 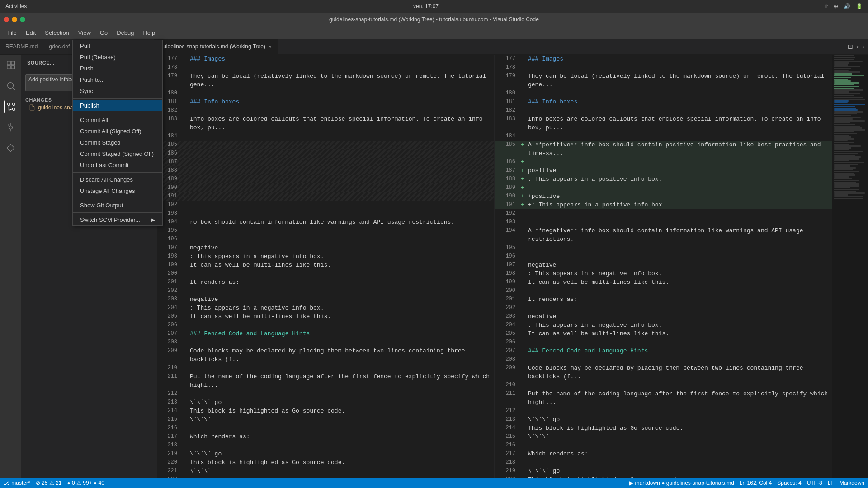 I want to click on menu-unstage-all: Unstage All Changes, so click(x=118, y=191).